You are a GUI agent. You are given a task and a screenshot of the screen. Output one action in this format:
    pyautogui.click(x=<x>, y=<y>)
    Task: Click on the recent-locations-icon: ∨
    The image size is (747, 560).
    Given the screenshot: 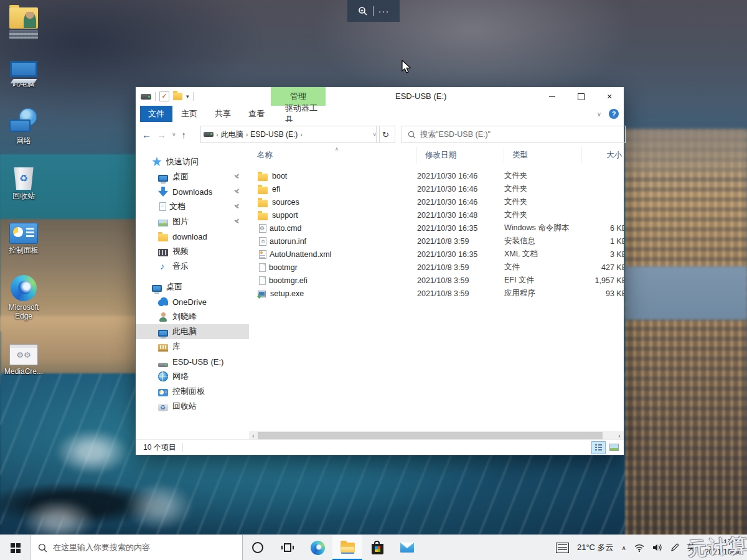 What is the action you would take?
    pyautogui.click(x=174, y=134)
    